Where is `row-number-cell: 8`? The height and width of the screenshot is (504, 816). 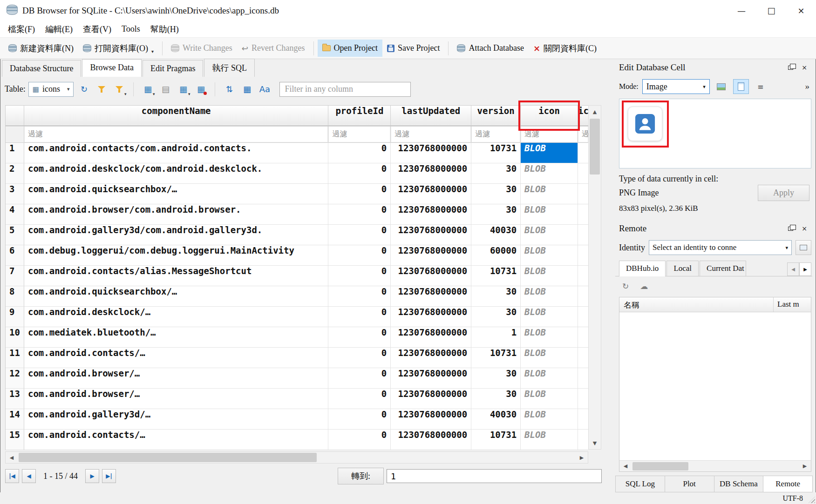 row-number-cell: 8 is located at coordinates (15, 296).